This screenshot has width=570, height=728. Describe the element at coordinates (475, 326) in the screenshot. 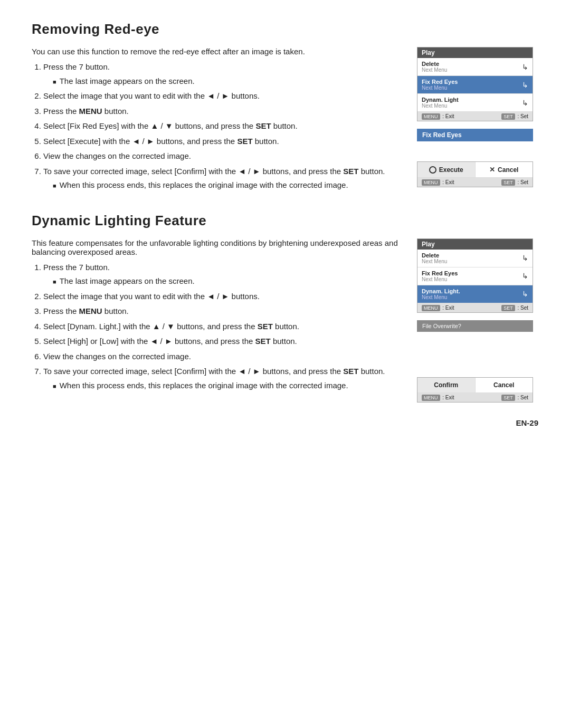

I see `file-overwrite-label: File Overwrite?` at that location.